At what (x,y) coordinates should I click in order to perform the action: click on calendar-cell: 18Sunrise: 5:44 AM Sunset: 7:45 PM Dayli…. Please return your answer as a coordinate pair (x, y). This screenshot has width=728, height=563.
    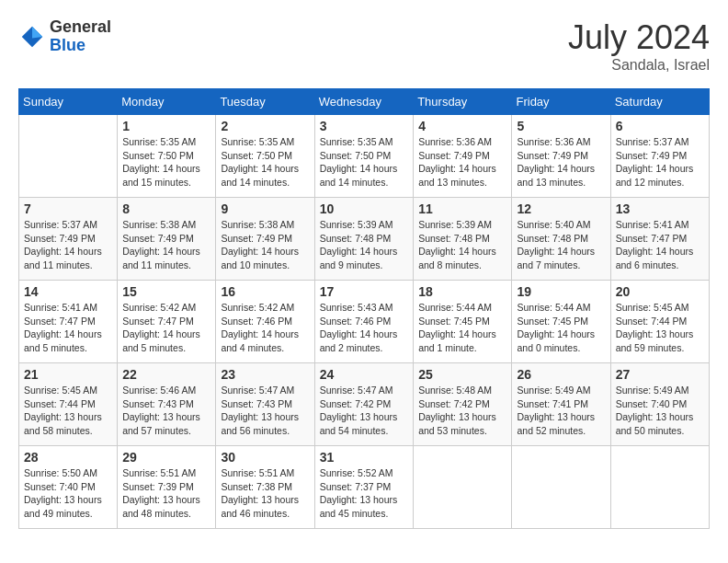
    Looking at the image, I should click on (463, 322).